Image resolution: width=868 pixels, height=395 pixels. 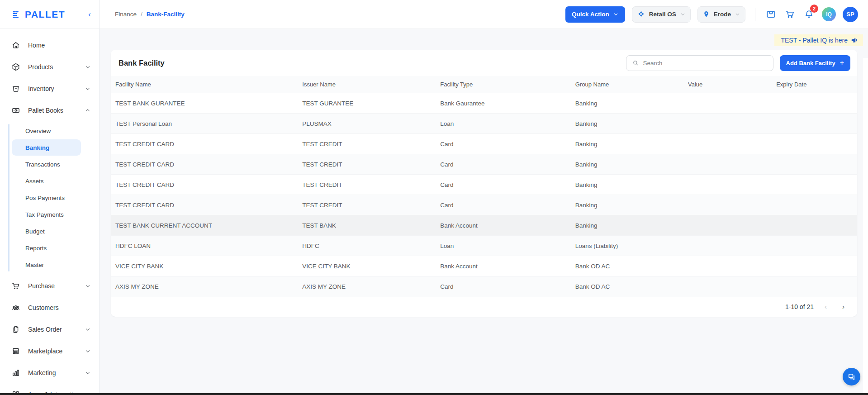 I want to click on search-input, so click(x=706, y=63).